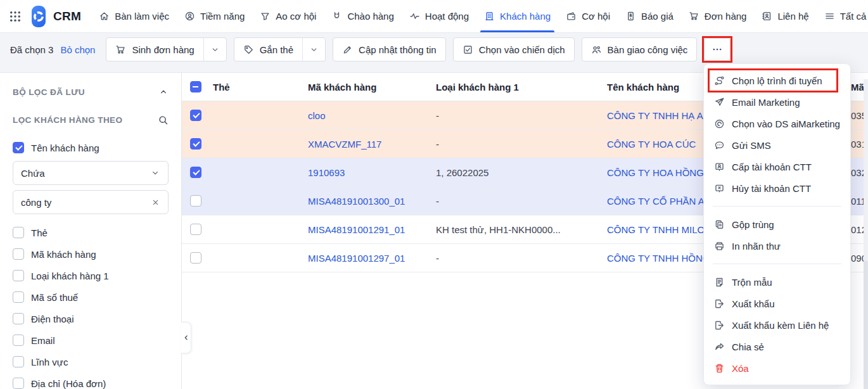 The image size is (868, 389). What do you see at coordinates (631, 16) in the screenshot?
I see `receipt-icon` at bounding box center [631, 16].